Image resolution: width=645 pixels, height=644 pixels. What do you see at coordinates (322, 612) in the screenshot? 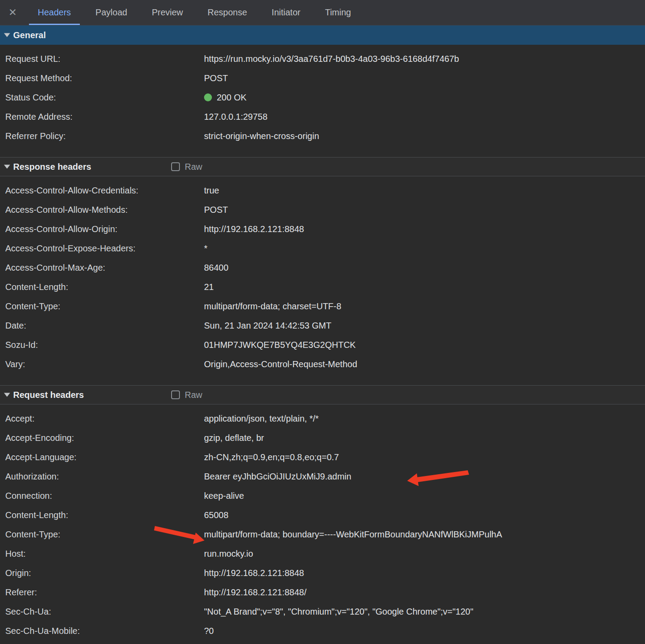
I see `header-row: Sec-Ch-Ua:"Not_A Brand";v="8", "Chromium…` at bounding box center [322, 612].